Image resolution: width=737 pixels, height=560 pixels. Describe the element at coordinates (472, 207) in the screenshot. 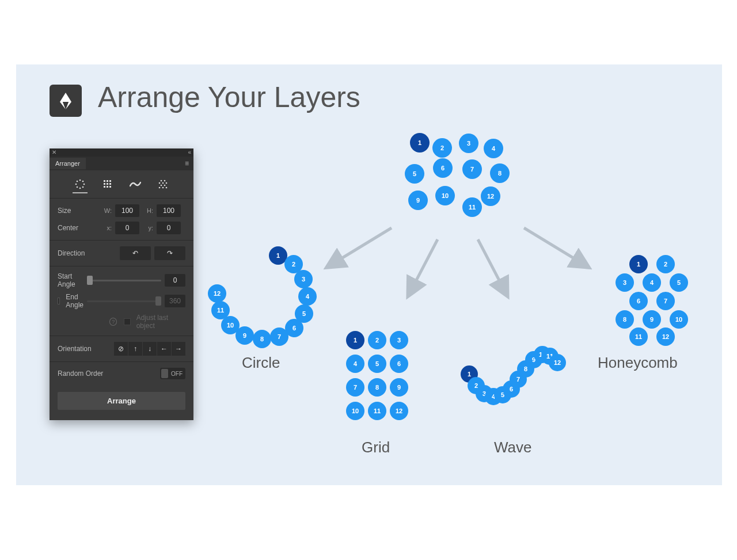

I see `source-node-11: 11` at that location.